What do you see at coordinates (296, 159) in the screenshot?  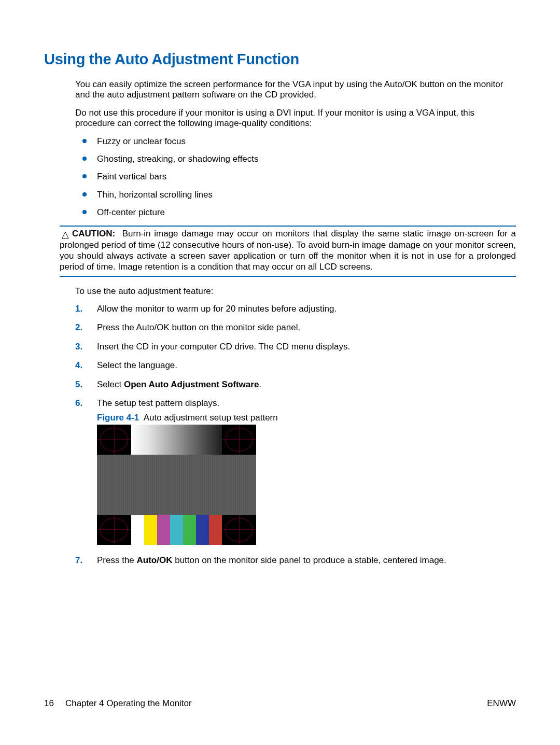 I see `list-item: Ghosting, streaking, or shadowing effect…` at bounding box center [296, 159].